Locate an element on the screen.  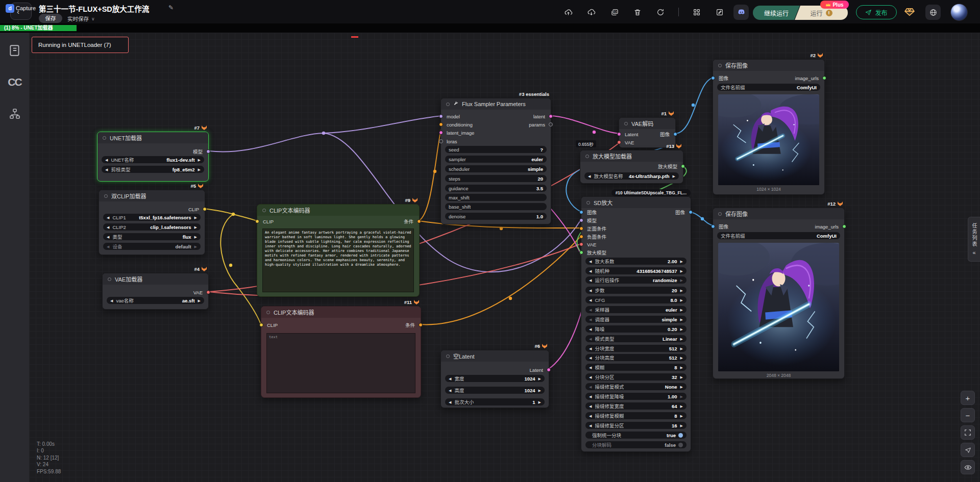
widget-vae名称: ◀vae名称ae.sft▶ is located at coordinates (155, 300).